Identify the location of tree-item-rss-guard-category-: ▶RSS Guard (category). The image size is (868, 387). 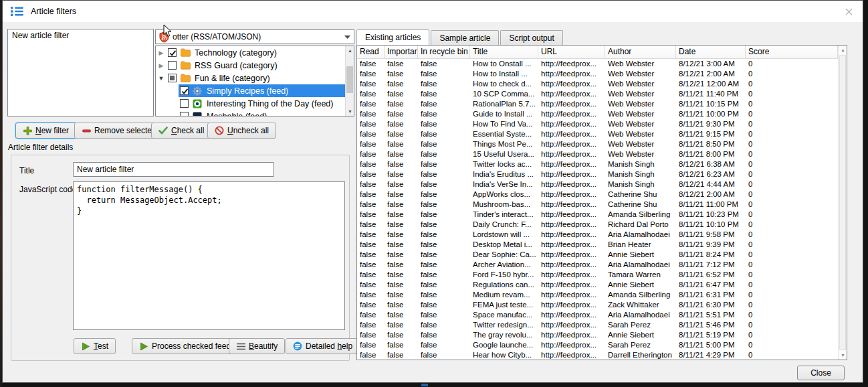
(250, 66).